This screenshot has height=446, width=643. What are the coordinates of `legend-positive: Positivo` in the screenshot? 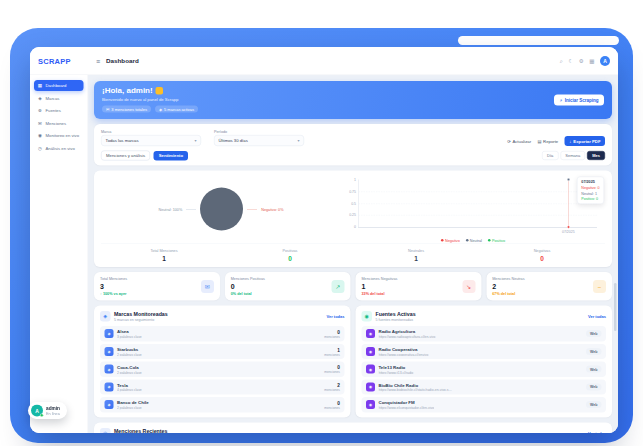 It's located at (496, 240).